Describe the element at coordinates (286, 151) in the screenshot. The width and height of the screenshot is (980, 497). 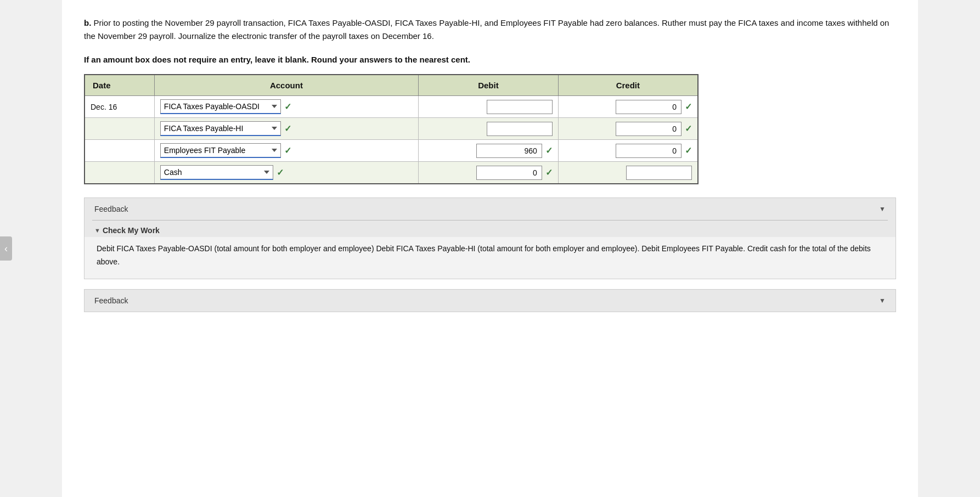
I see `account-cell-3: FICA Taxes Payable-OASDI FICA Taxes Paya…` at that location.